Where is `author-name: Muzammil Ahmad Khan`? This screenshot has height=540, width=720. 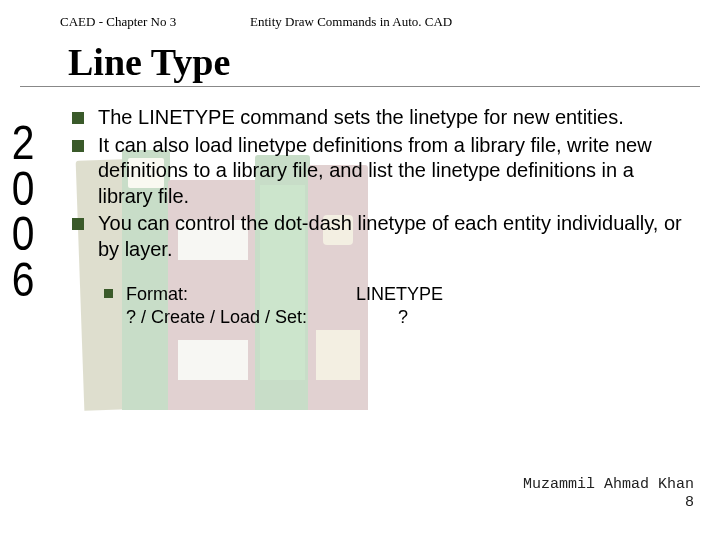 author-name: Muzammil Ahmad Khan is located at coordinates (608, 485).